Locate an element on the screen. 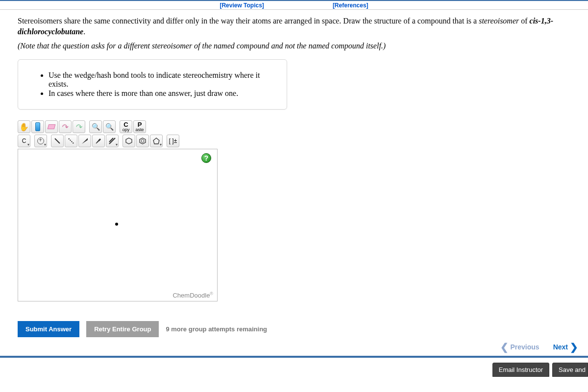 The height and width of the screenshot is (392, 588). brand-text: ChemDoodle is located at coordinates (191, 296).